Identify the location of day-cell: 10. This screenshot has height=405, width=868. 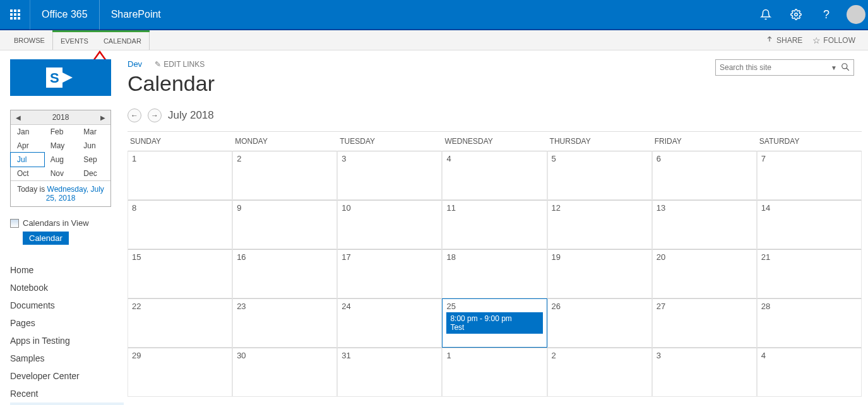
(389, 225).